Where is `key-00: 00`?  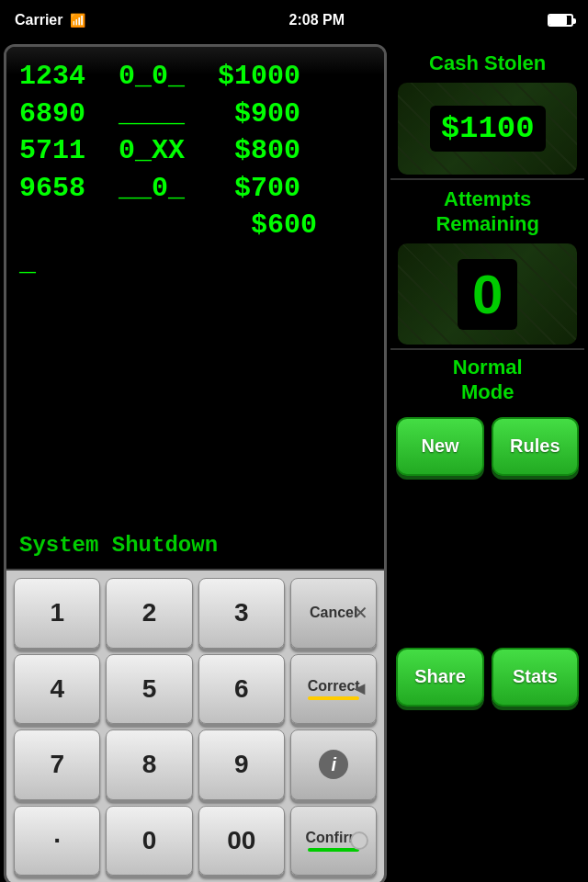 key-00: 00 is located at coordinates (242, 842).